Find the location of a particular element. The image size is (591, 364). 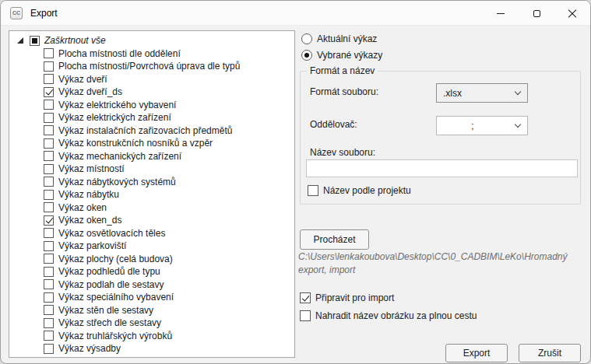

tree-item-label: Výkaz stěn dle sestavy is located at coordinates (106, 310).